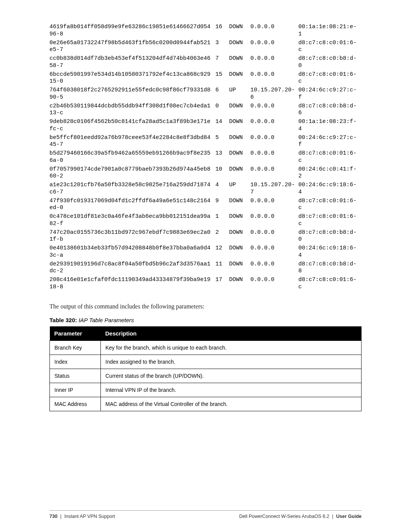  I want to click on branch-key-cell: b5d279460166c39a5fb9462a65559eb91266b9ac…, so click(132, 157).